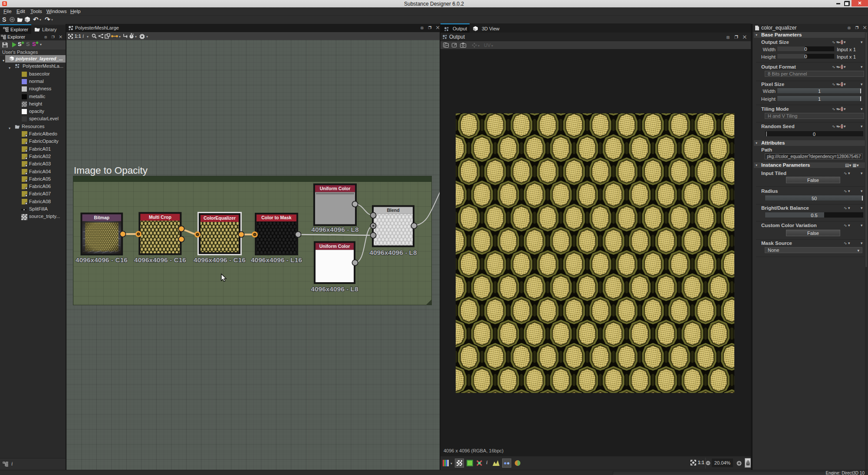 This screenshot has height=475, width=868. I want to click on svg-text: ColorEqualizer, so click(220, 218).